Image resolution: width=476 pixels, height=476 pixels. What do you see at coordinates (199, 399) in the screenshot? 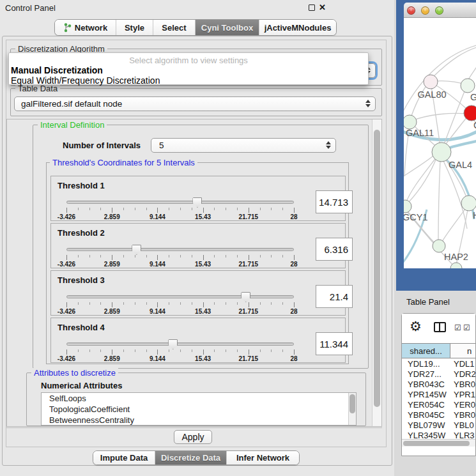
I see `attribute-list-item: SelfLoops` at bounding box center [199, 399].